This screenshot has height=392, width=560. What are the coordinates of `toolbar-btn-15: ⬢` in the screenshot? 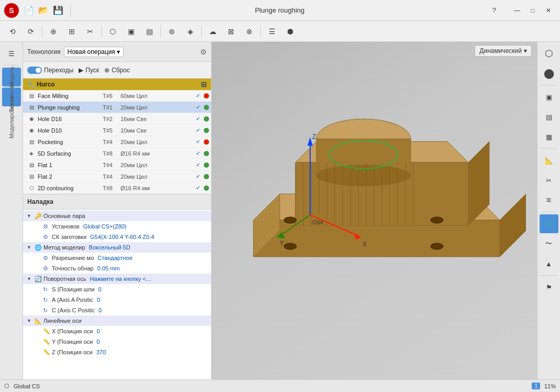 It's located at (290, 31).